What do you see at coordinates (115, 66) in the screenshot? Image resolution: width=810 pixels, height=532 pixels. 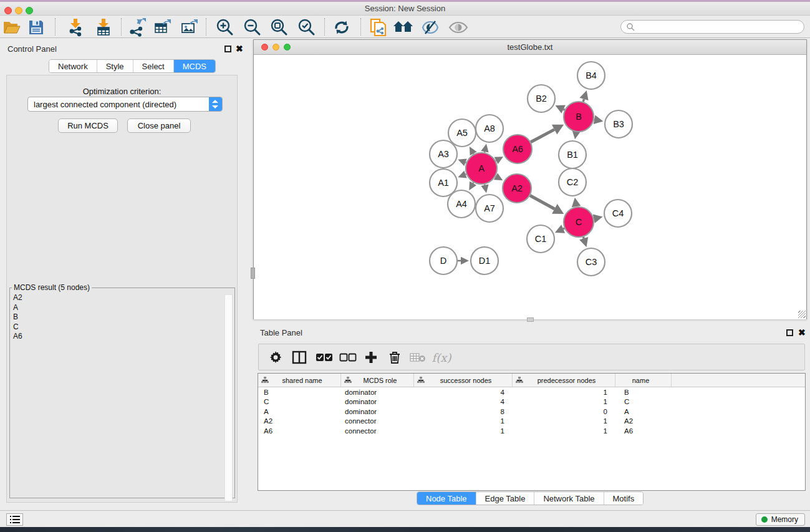 I see `tab-style: Style` at bounding box center [115, 66].